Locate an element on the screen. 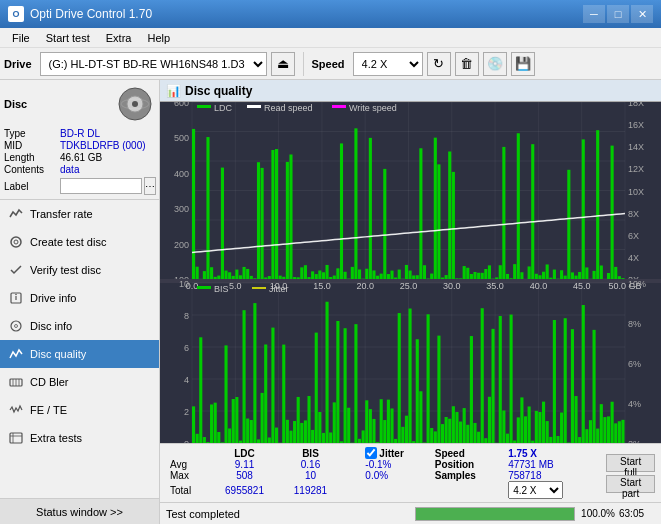 The width and height of the screenshot is (661, 524). samples-label: Samples is located at coordinates (468, 476).